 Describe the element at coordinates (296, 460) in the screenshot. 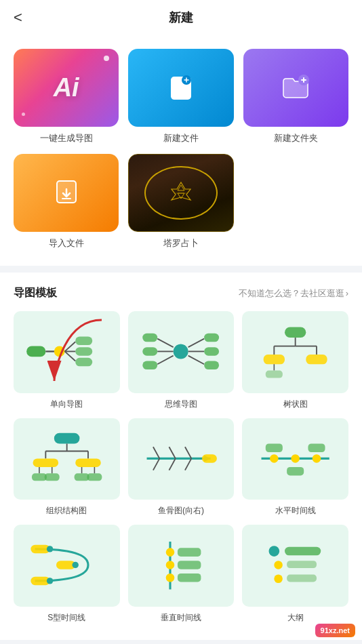

I see `template-card-timeline-h` at that location.